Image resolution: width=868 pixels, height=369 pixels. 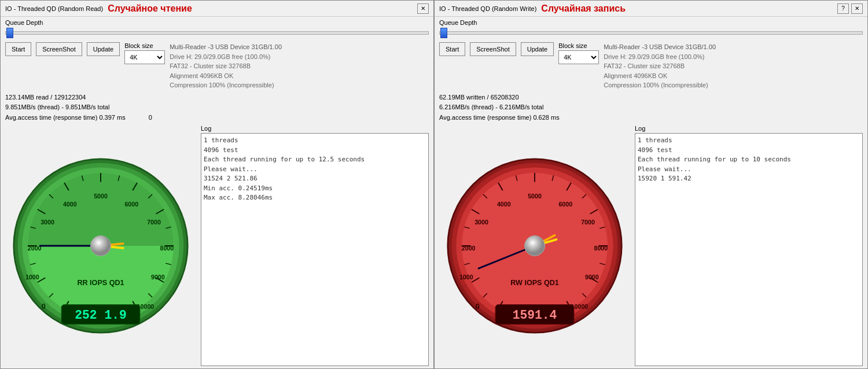 What do you see at coordinates (453, 49) in the screenshot?
I see `right-start-button: Start` at bounding box center [453, 49].